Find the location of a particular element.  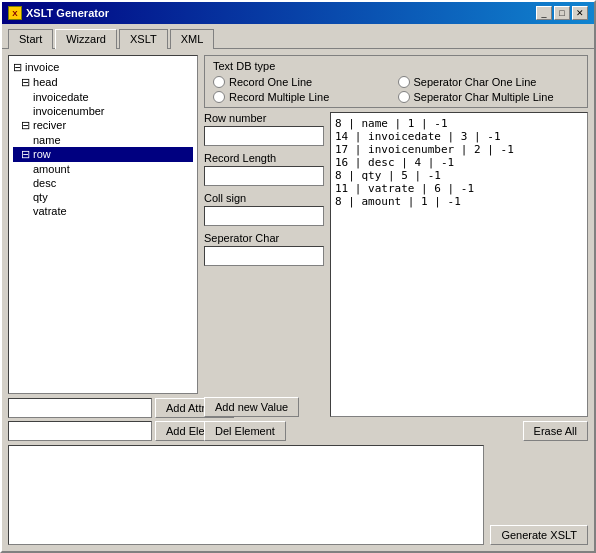

row-number-group: Row number is located at coordinates (264, 129).